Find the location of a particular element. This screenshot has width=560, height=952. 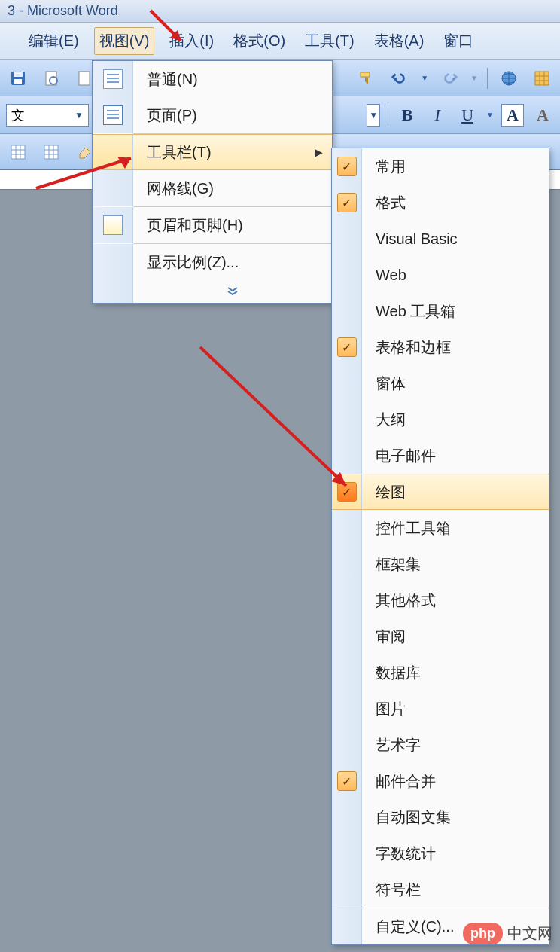

tables-borders-icon is located at coordinates (542, 78).